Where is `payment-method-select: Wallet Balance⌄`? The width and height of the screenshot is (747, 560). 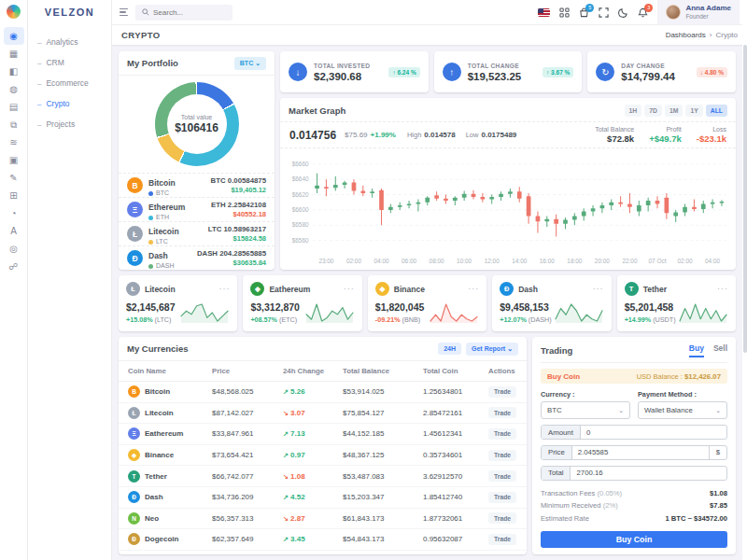 payment-method-select: Wallet Balance⌄ is located at coordinates (683, 411).